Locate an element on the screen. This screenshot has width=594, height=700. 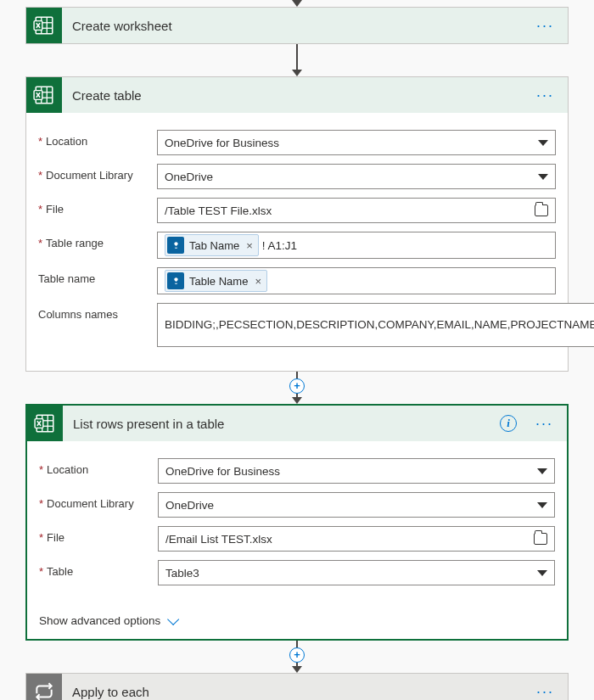
step-create-worksheet: Create worksheet ··· is located at coordinates (297, 25).